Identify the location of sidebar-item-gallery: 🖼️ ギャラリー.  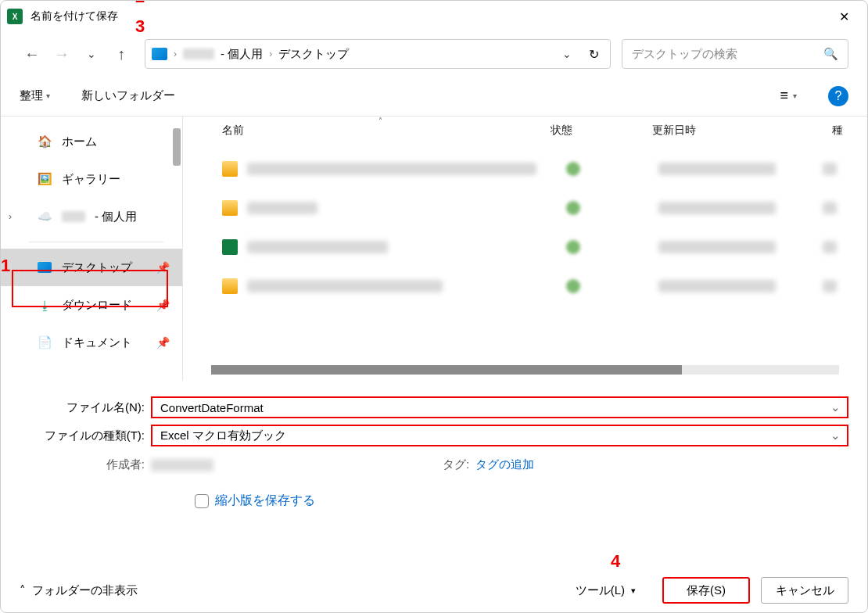
(91, 179).